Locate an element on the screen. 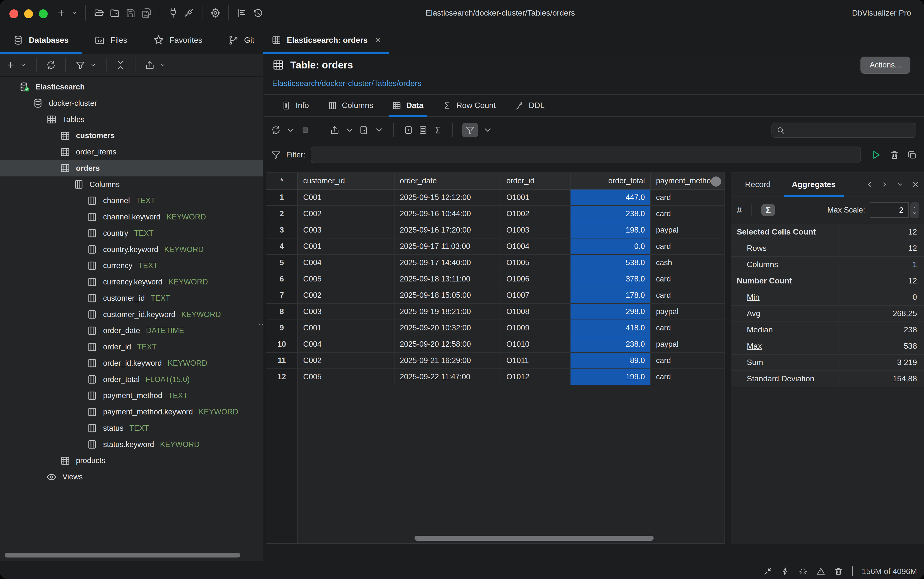  tree-item-products: products is located at coordinates (131, 461).